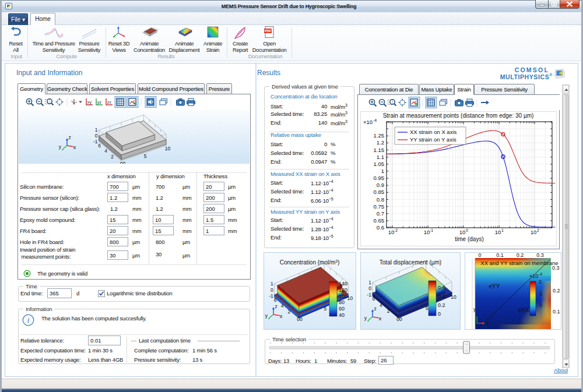 Image resolution: width=583 pixels, height=392 pixels. Describe the element at coordinates (379, 220) in the screenshot. I see `svg-text: 0.65` at that location.